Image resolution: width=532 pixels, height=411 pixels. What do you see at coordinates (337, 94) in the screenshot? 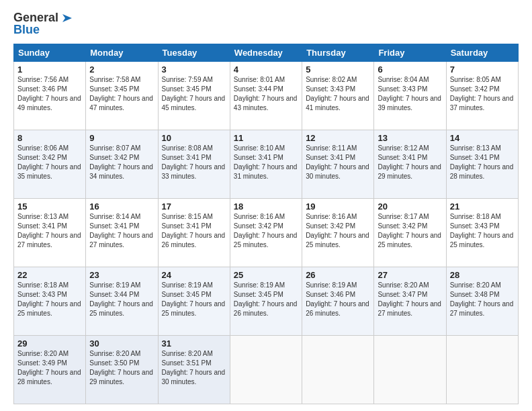
I see `day-info: Sunrise: 8:02 AMSunset: 3:43 PMDaylight:…` at bounding box center [337, 94].